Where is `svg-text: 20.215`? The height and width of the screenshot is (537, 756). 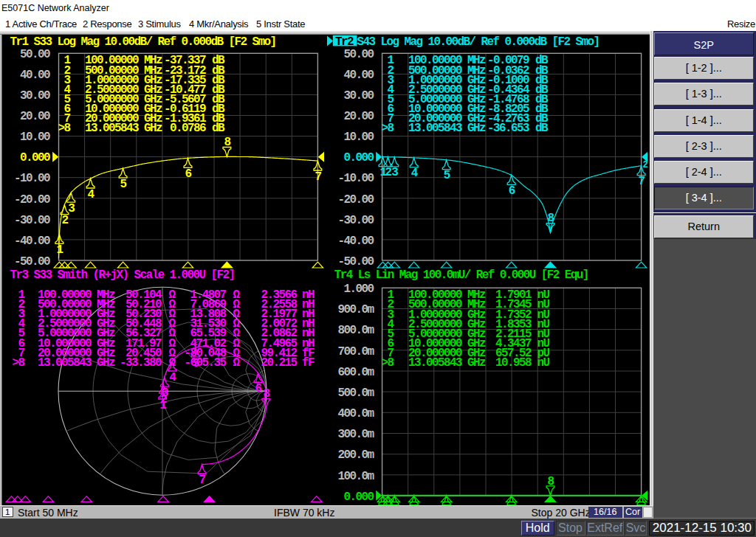
svg-text: 20.215 is located at coordinates (279, 363).